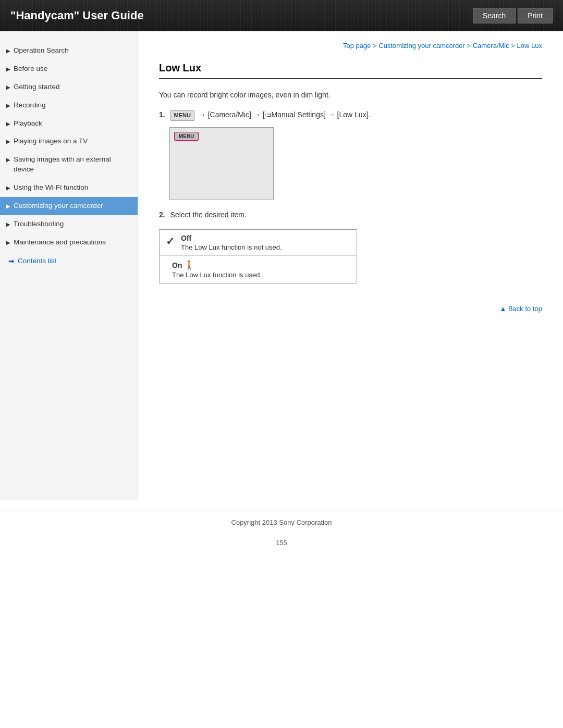 Image resolution: width=563 pixels, height=728 pixels. Describe the element at coordinates (357, 46) in the screenshot. I see `breadcrumb-top-page: Top page` at that location.